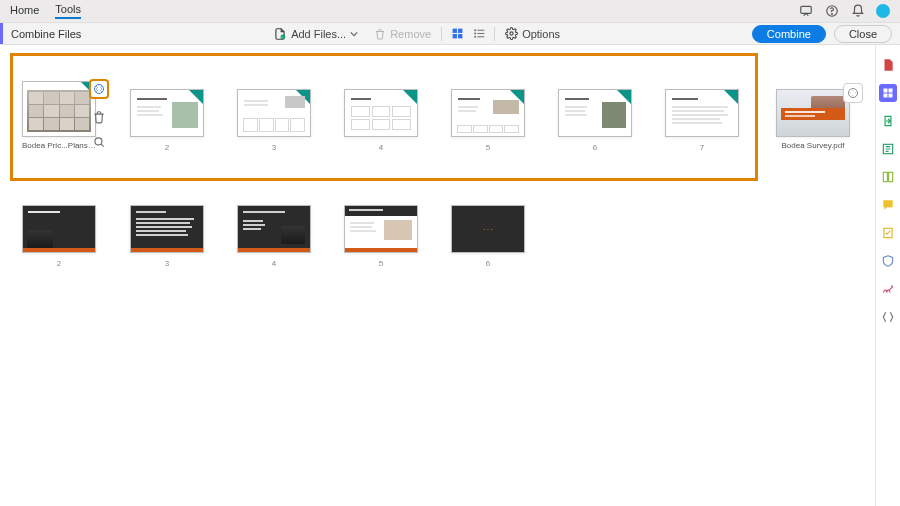 Image resolution: width=900 pixels, height=506 pixels. What do you see at coordinates (888, 149) in the screenshot?
I see `rail-edit-icon` at bounding box center [888, 149].